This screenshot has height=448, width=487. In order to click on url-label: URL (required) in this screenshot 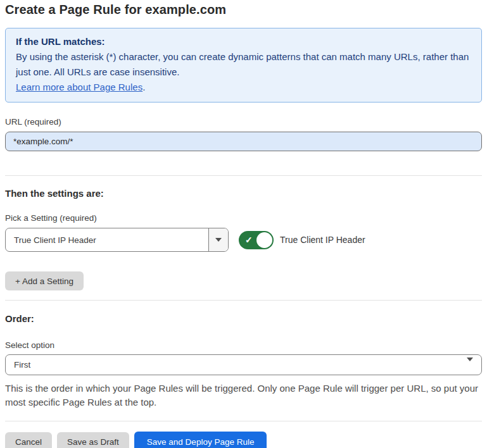, I will do `click(243, 121)`.